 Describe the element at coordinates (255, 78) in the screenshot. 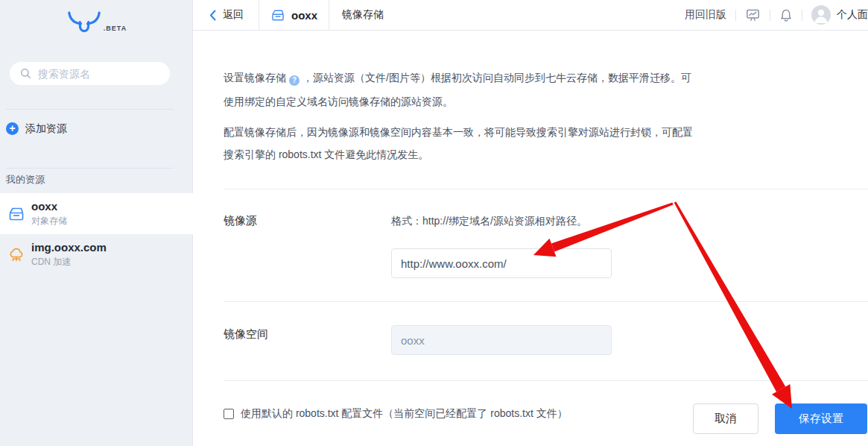

I see `intro-text: 设置镜像存储` at that location.